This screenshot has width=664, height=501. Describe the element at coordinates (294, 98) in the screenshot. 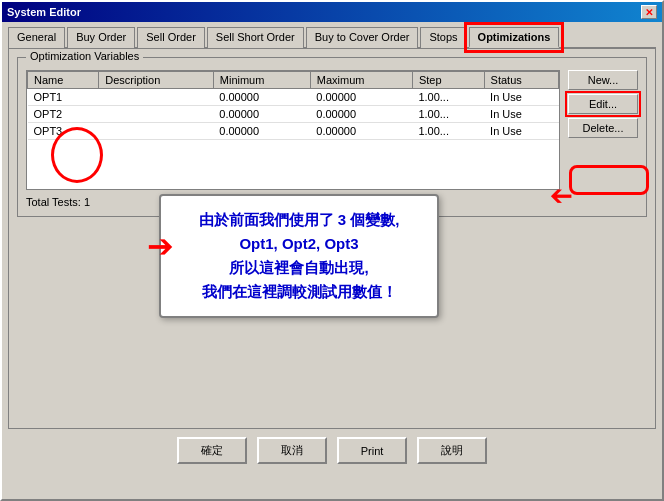

I see `table-row: OPT1 0.00000 0.00000 1.00... In Use` at that location.